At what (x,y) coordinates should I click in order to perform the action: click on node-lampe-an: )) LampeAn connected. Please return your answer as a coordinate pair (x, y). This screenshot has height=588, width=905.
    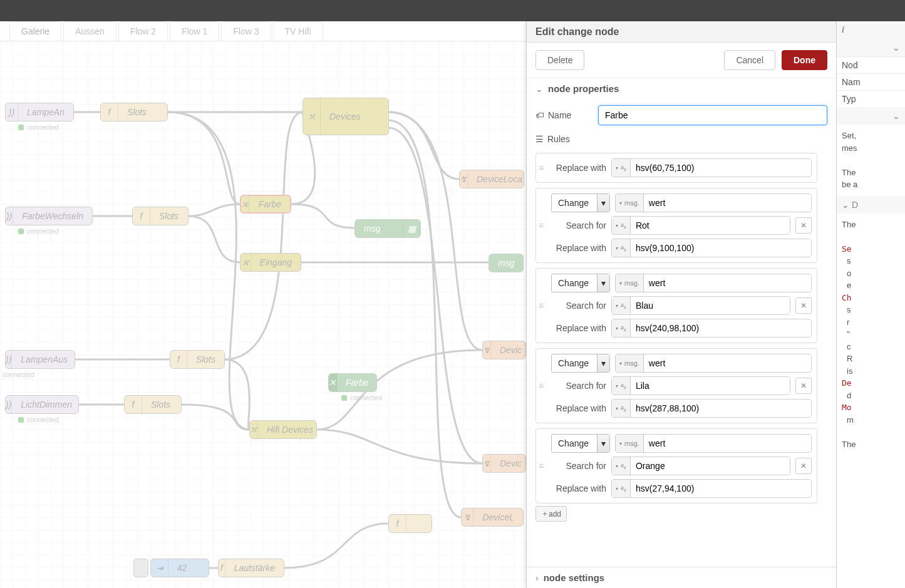
    Looking at the image, I should click on (39, 112).